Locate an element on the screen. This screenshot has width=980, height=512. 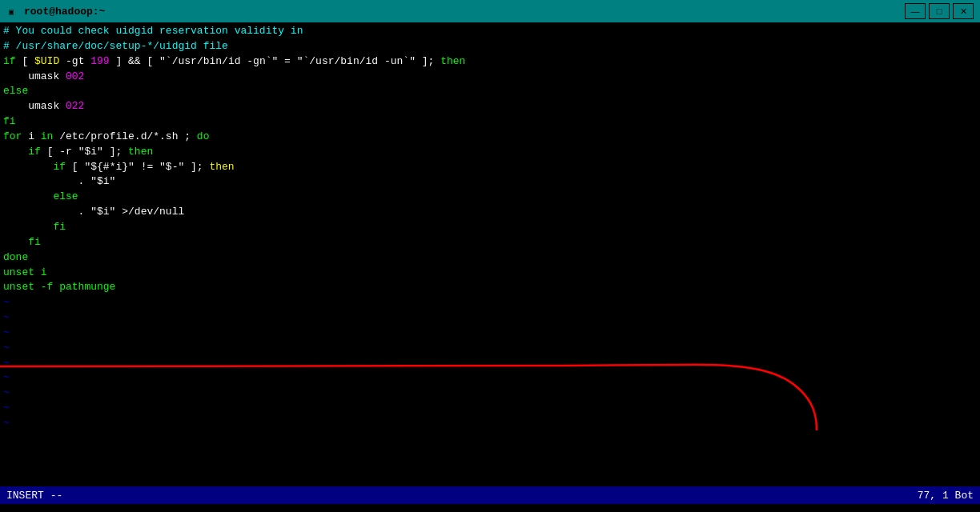
code-token: # /usr/share/doc/setup-*/uidgid file is located at coordinates (115, 46).